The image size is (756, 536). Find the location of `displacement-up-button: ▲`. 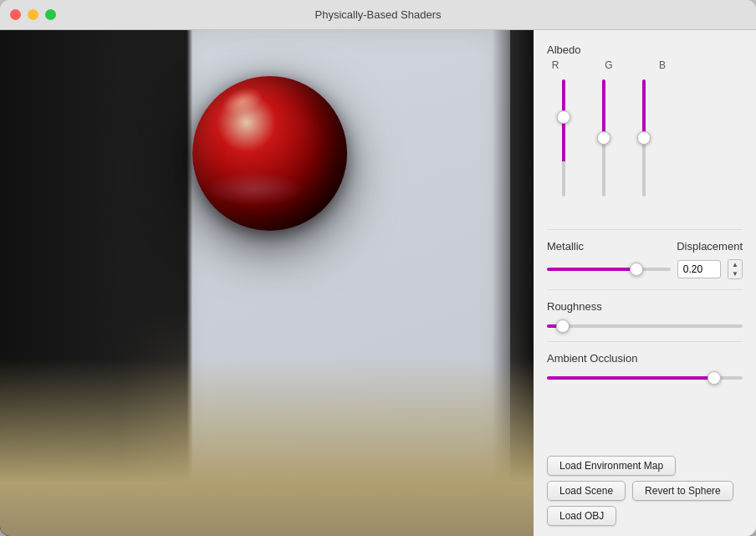

displacement-up-button: ▲ is located at coordinates (735, 264).